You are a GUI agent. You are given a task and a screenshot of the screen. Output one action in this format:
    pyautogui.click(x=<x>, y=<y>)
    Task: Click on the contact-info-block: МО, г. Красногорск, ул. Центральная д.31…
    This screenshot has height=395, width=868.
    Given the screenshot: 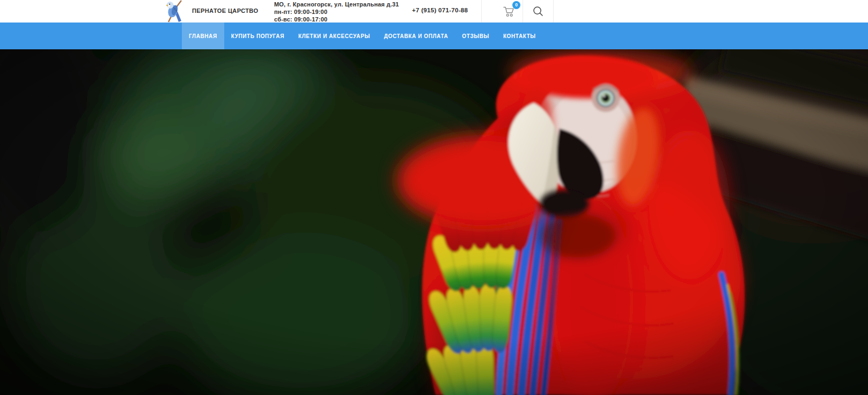 What is the action you would take?
    pyautogui.click(x=337, y=12)
    